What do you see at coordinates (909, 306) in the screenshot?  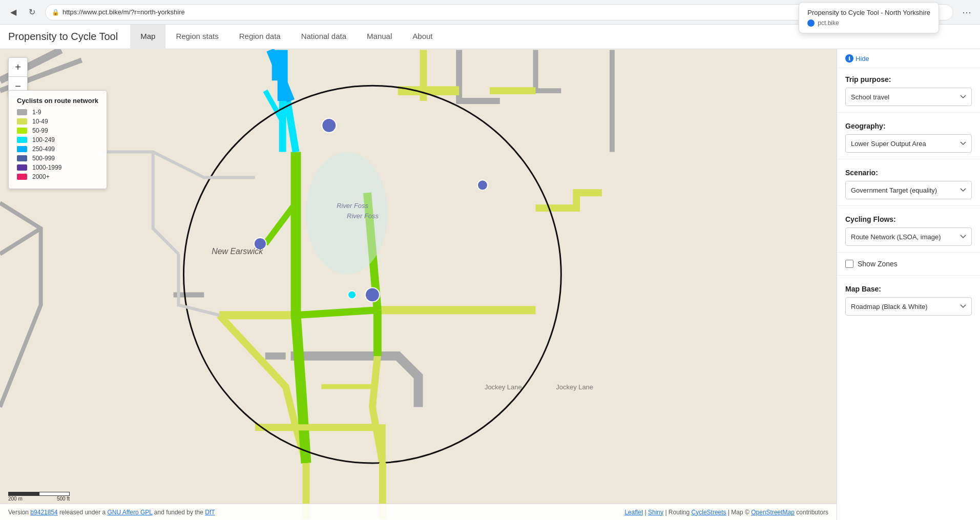 I see `map-base-select: Roadmap (Black & White) OpenStreetMap Sa…` at bounding box center [909, 306].